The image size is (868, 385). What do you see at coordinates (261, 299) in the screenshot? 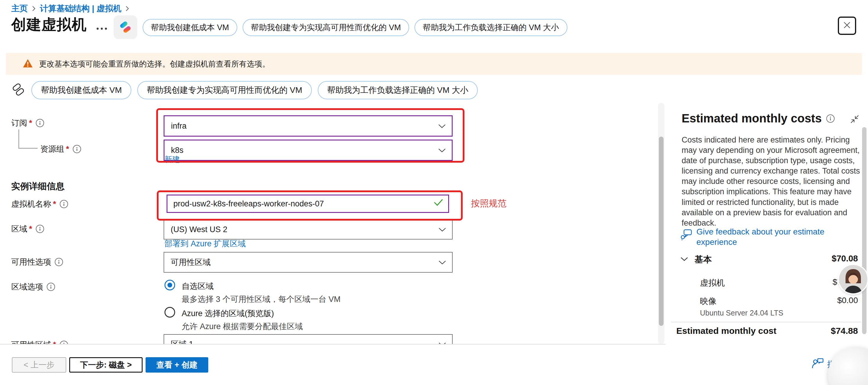
I see `self-selected-zones-description: 最多选择 3 个可用性区域，每个区域一台 VM` at bounding box center [261, 299].